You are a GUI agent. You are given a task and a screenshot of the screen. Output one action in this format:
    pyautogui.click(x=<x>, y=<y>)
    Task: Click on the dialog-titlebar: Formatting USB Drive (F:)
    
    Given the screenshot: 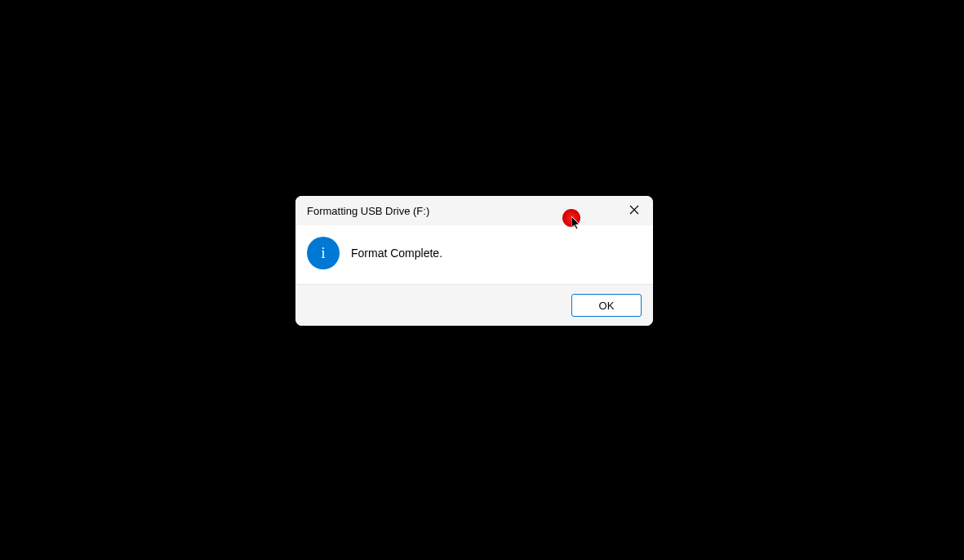 What is the action you would take?
    pyautogui.click(x=474, y=211)
    